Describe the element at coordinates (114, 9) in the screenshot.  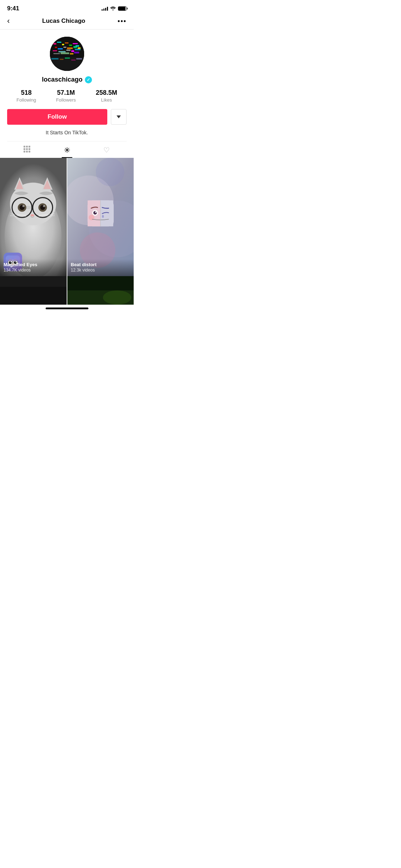
I see `status-icons` at that location.